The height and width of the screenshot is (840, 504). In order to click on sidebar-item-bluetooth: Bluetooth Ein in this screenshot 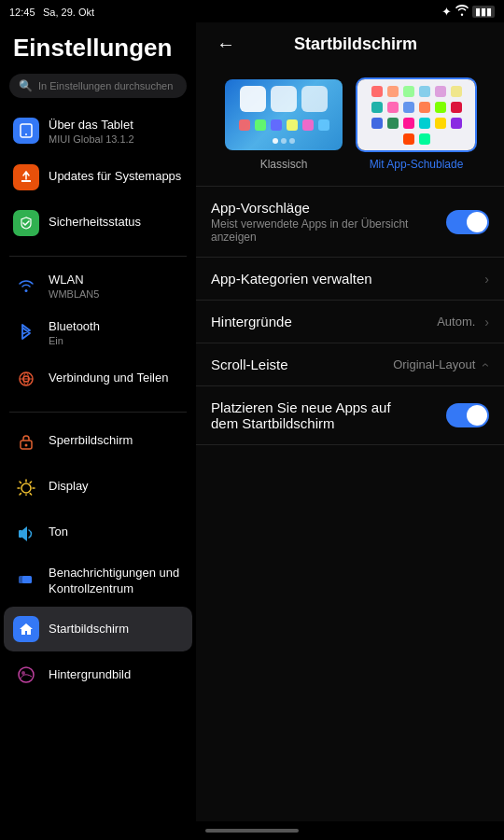, I will do `click(98, 332)`.